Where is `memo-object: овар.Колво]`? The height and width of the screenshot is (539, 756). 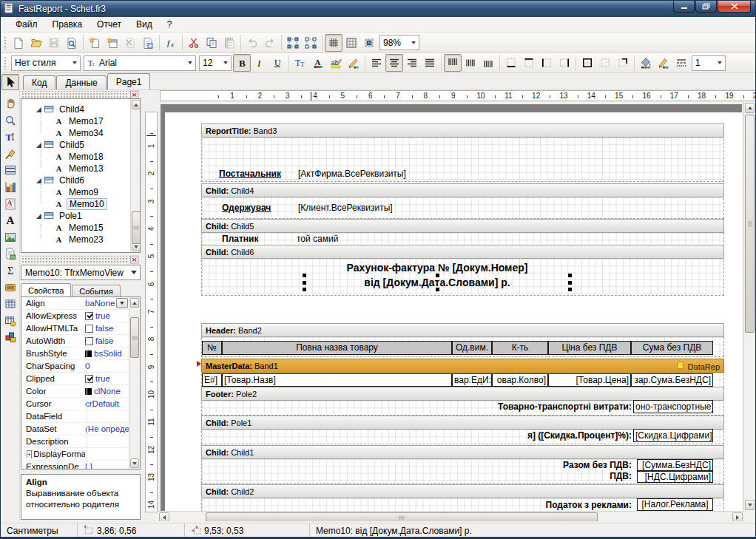 memo-object: овар.Колво] is located at coordinates (520, 380).